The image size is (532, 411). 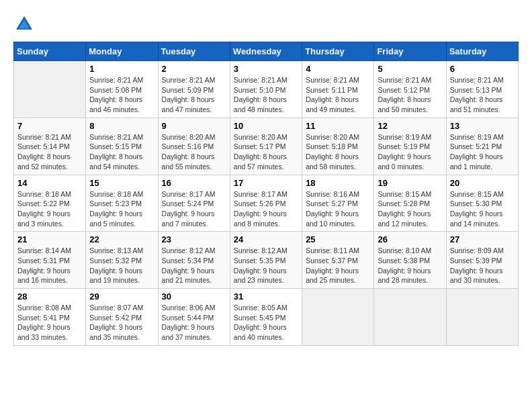 What do you see at coordinates (482, 266) in the screenshot?
I see `day-info: Sunrise: 8:09 AMSunset: 5:39 PMDaylight:…` at bounding box center [482, 266].